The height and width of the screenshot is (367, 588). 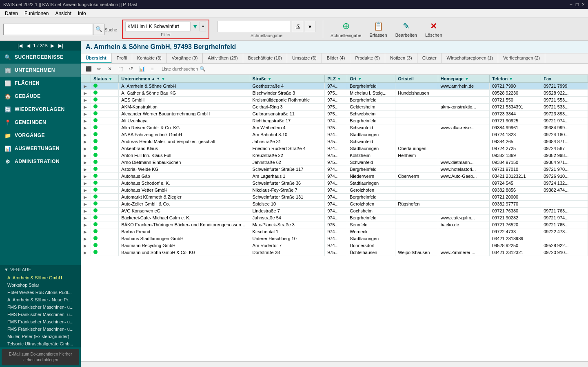 What do you see at coordinates (304, 58) in the screenshot?
I see `tab-umsaetze: Umsätze (6)` at bounding box center [304, 58].